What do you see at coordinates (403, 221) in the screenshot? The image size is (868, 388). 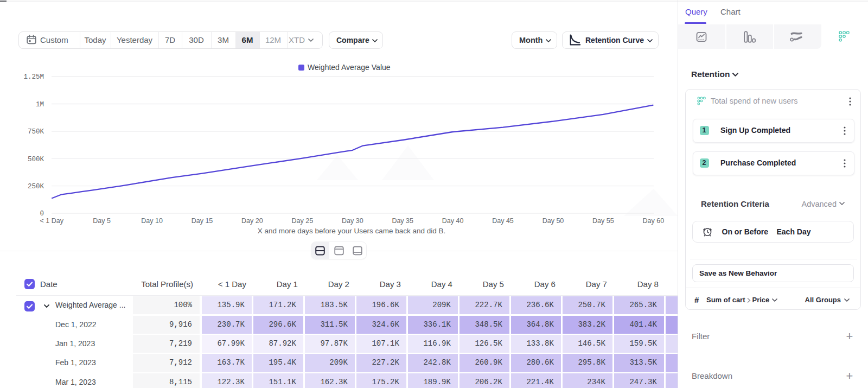 I see `svg-text: Day 35` at bounding box center [403, 221].